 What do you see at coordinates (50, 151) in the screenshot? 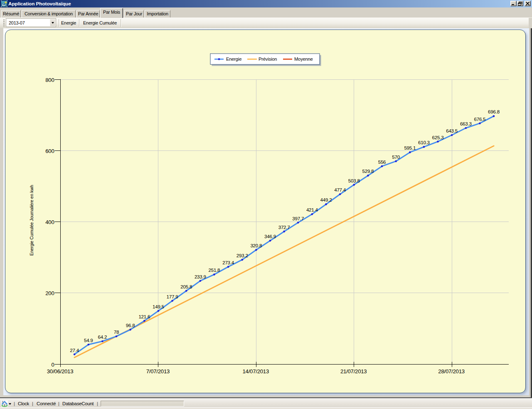
I see `svg-text: 600` at bounding box center [50, 151].